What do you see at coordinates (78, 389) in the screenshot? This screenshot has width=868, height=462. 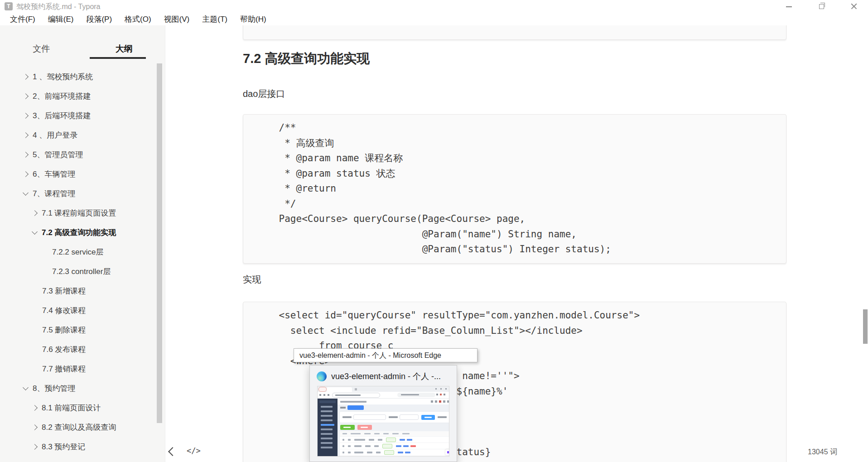 I see `outline-item-8: 8、预约管理` at bounding box center [78, 389].